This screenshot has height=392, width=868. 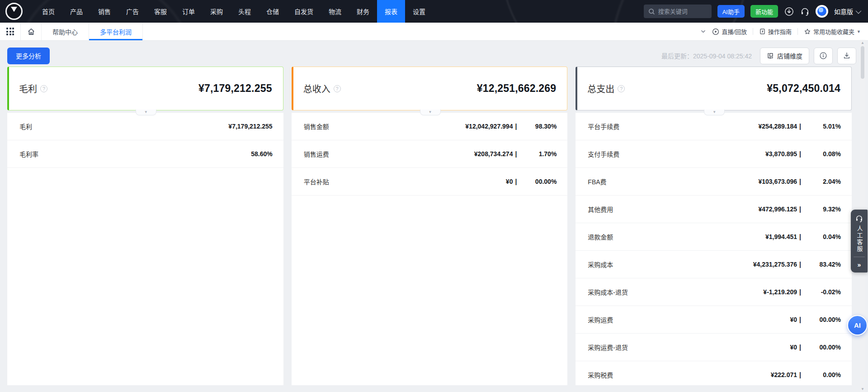 I want to click on card-total-value: ¥5,072,450.014, so click(x=804, y=89).